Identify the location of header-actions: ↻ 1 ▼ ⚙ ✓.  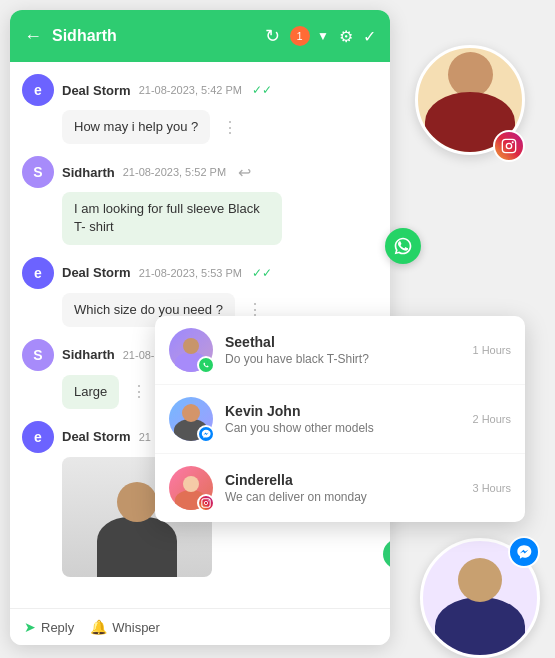
(320, 36).